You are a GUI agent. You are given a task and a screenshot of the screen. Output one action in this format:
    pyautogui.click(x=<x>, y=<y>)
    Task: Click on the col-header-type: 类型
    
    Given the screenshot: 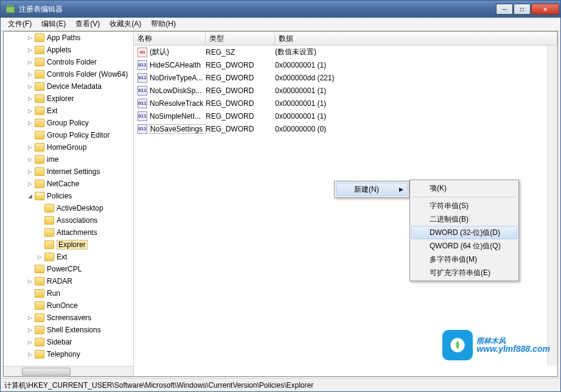 What is the action you would take?
    pyautogui.click(x=240, y=38)
    